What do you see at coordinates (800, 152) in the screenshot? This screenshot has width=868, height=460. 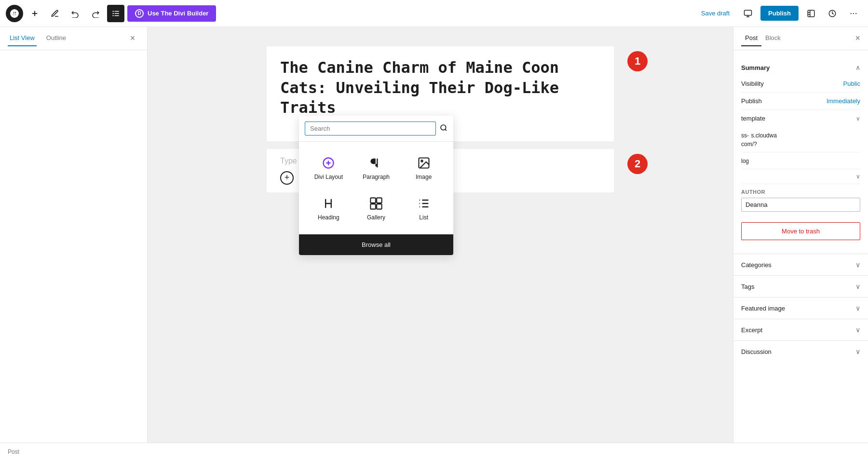 I see `right-panel-body: Summary ∧ Visibility Public Publish Imme…` at bounding box center [800, 152].